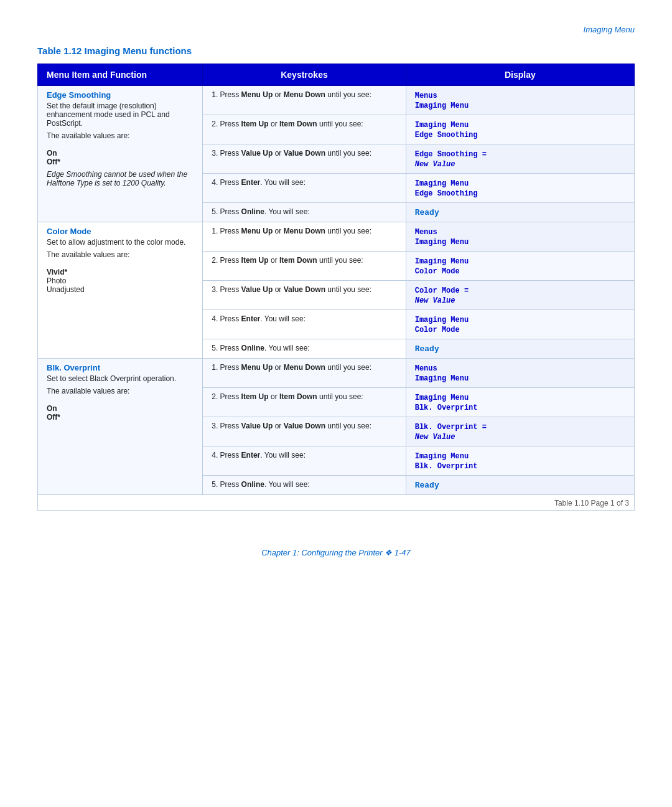 Image resolution: width=672 pixels, height=807 pixels. Describe the element at coordinates (336, 503) in the screenshot. I see `table-footer: Table 1.10 Page 1 of 3` at that location.